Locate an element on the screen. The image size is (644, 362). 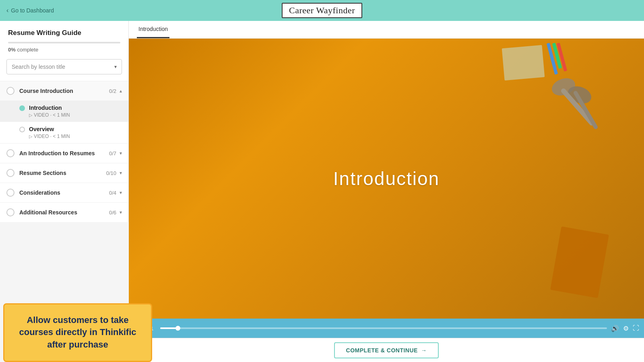
section-count-additional-resources: 0/6 is located at coordinates (113, 212).